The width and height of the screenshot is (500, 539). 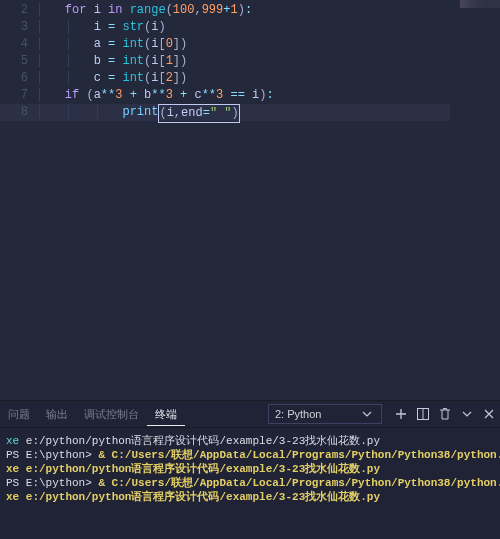 I want to click on code-token: end, so click(x=192, y=113).